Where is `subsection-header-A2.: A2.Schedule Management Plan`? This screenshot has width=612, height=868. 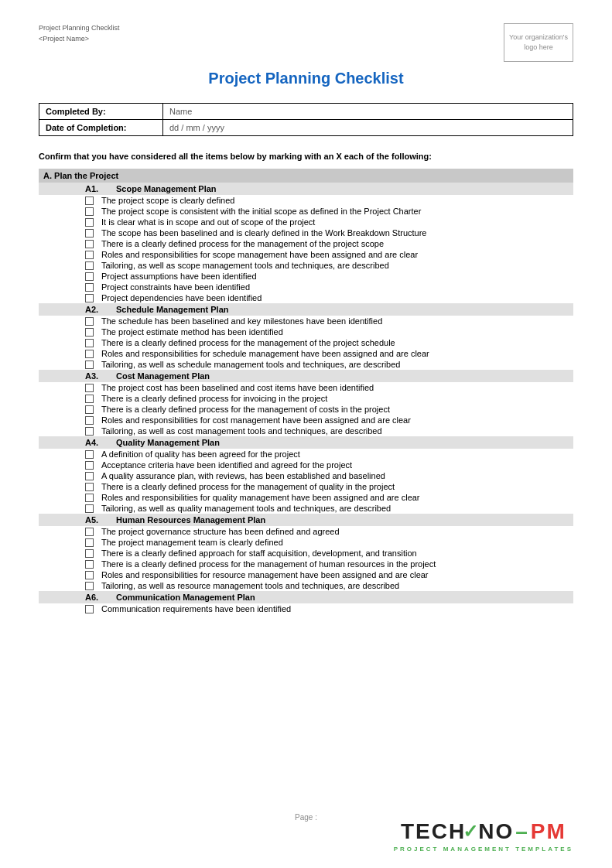 subsection-header-A2.: A2.Schedule Management Plan is located at coordinates (306, 309).